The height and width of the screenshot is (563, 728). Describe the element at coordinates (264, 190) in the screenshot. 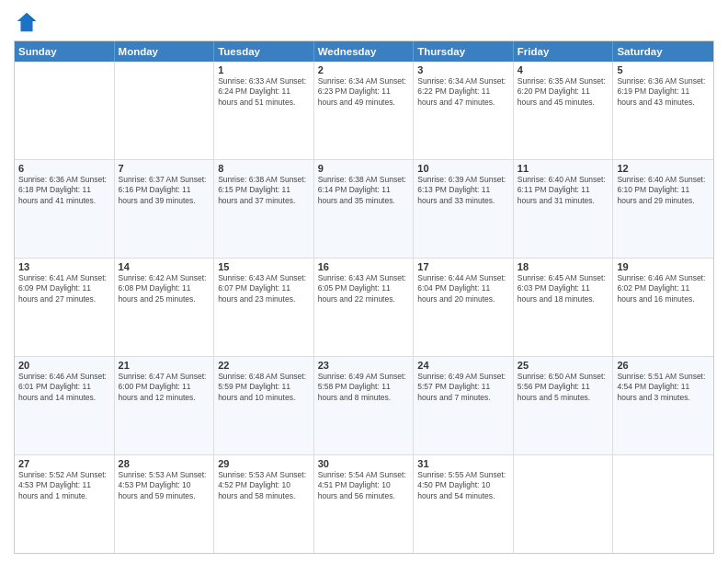

I see `day-detail: Sunrise: 6:38 AM Sunset: 6:15 PM Dayligh…` at that location.